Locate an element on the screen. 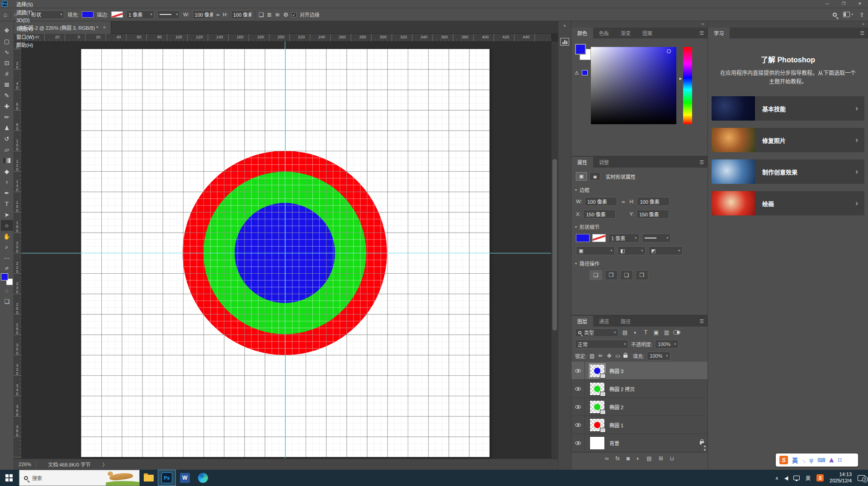 This screenshot has width=868, height=486. link-layers-icon: ∞ is located at coordinates (607, 458).